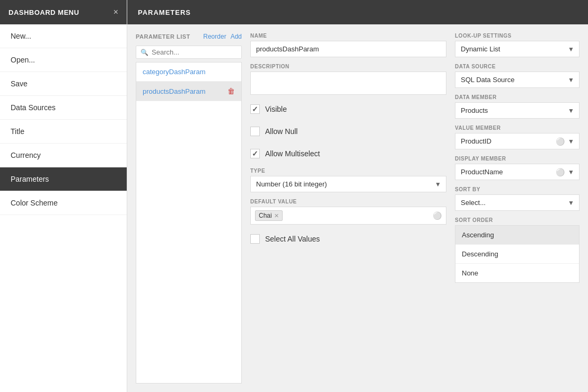  I want to click on value-member-select-wrapper: ProductID ProductName ⚪ ▼, so click(517, 141).